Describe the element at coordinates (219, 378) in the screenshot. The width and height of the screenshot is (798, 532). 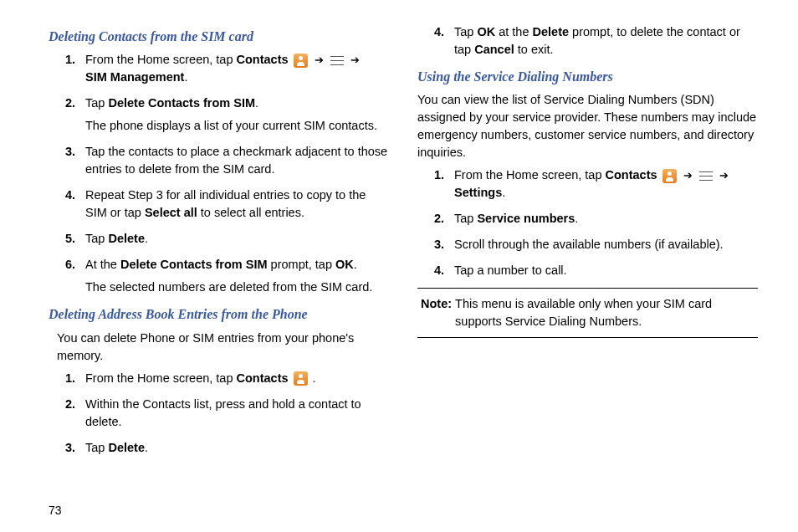
I see `step-item: 1. From the Home screen, tap Contacts .` at that location.